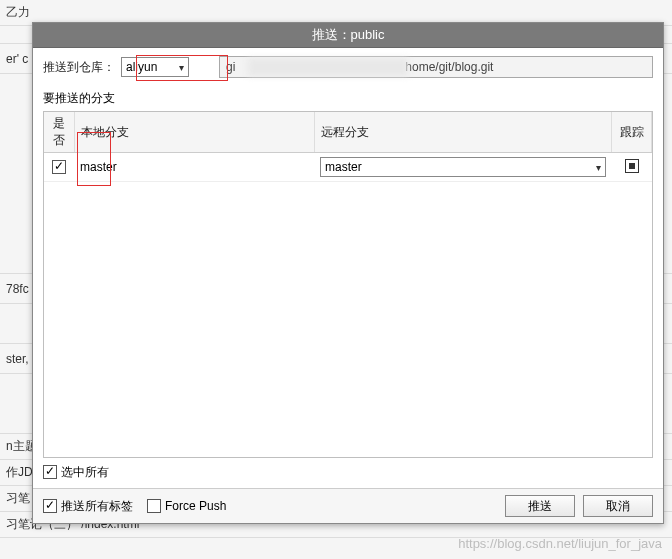 This screenshot has height=559, width=672. What do you see at coordinates (59, 132) in the screenshot?
I see `header-check: 是否` at bounding box center [59, 132].